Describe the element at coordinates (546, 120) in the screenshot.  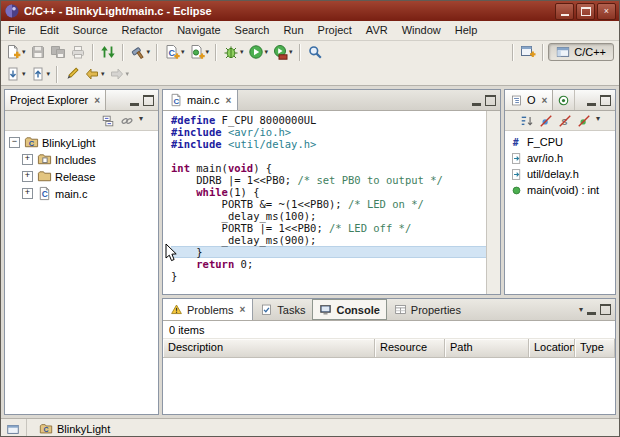
I see `hide-fields-button` at that location.